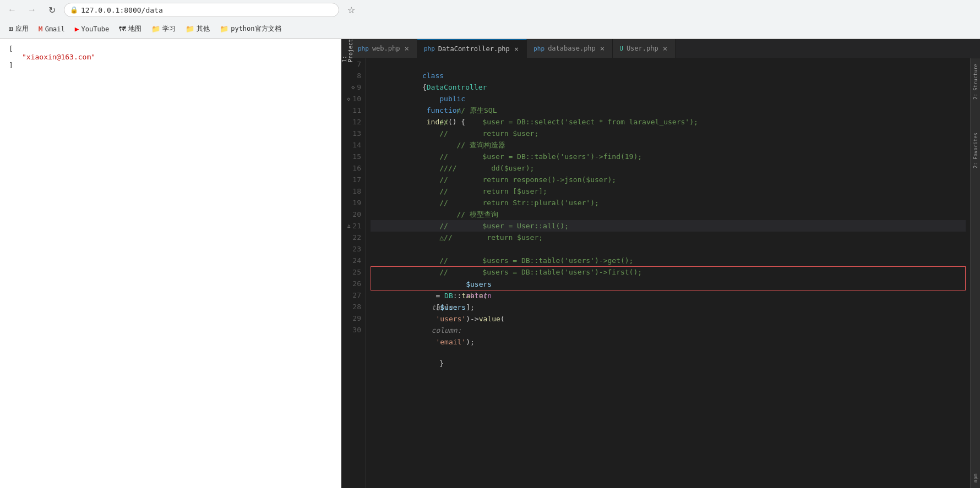 This screenshot has height=488, width=980. What do you see at coordinates (41, 29) in the screenshot?
I see `gmail-icon: M` at bounding box center [41, 29].